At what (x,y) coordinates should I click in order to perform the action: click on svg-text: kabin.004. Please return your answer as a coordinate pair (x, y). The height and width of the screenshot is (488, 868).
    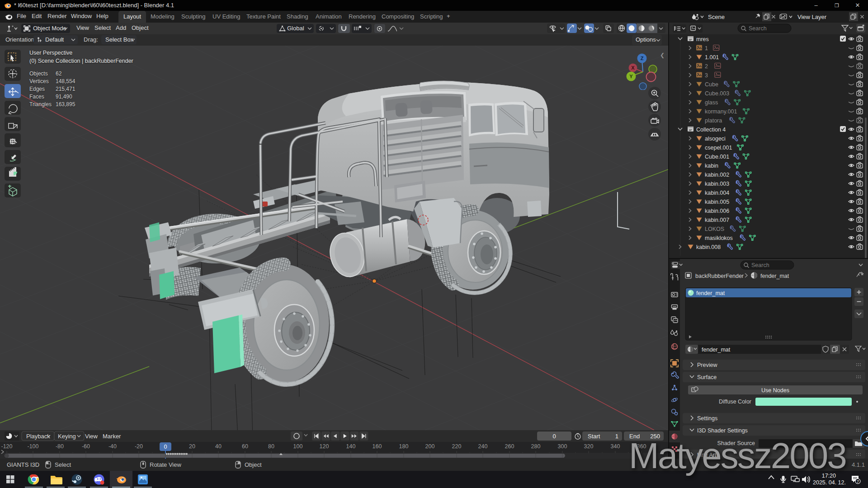
    Looking at the image, I should click on (717, 193).